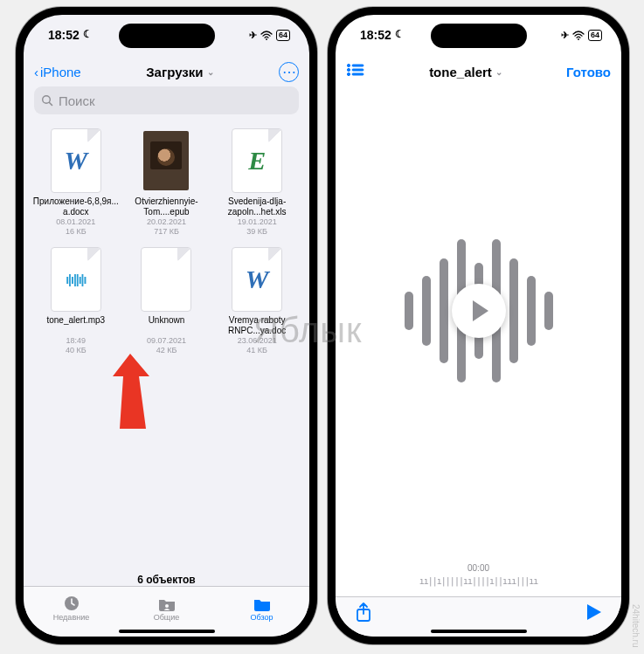  I want to click on timeline-scrubber: 00:00 ıı||ı|||||ıı||||ı||ııı|||ıı, so click(479, 575).